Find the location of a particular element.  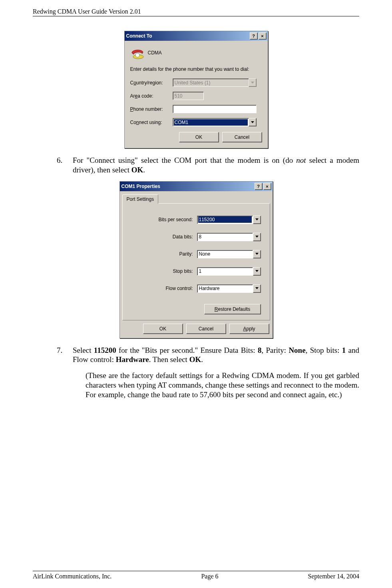

dialog-titlebar: COM1 Properties ? × is located at coordinates (196, 186).